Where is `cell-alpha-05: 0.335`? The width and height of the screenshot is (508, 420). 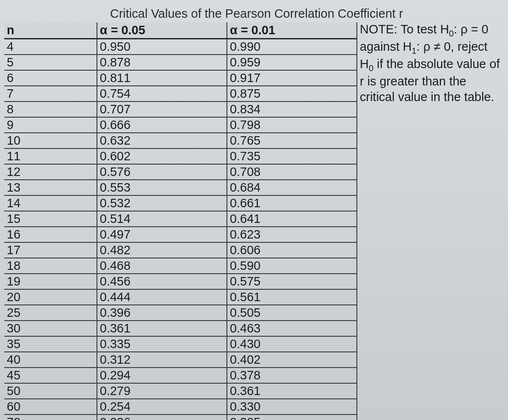
cell-alpha-05: 0.335 is located at coordinates (162, 344).